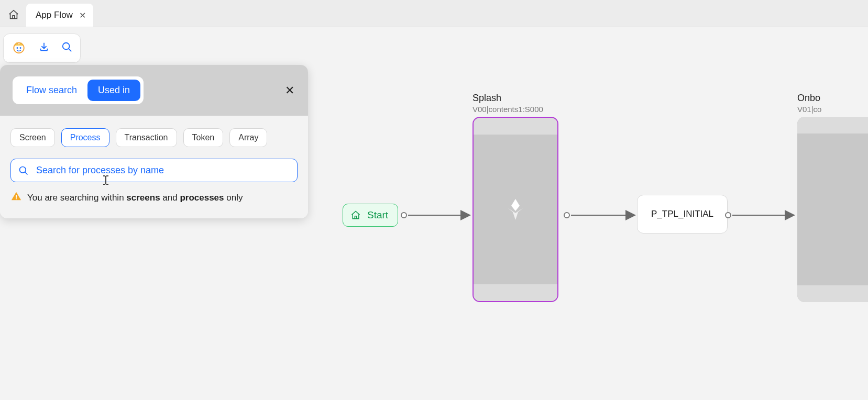  I want to click on scope-text-suffix: only, so click(234, 198).